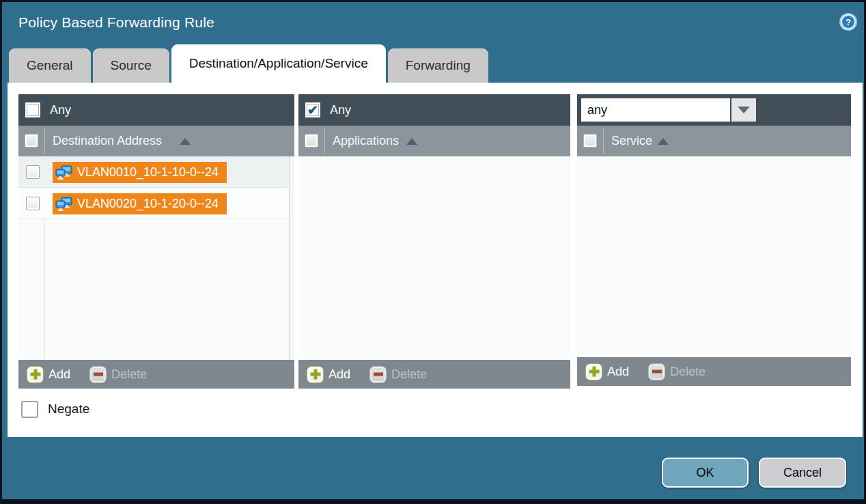 This screenshot has height=504, width=866. What do you see at coordinates (30, 410) in the screenshot?
I see `negate-checkbox` at bounding box center [30, 410].